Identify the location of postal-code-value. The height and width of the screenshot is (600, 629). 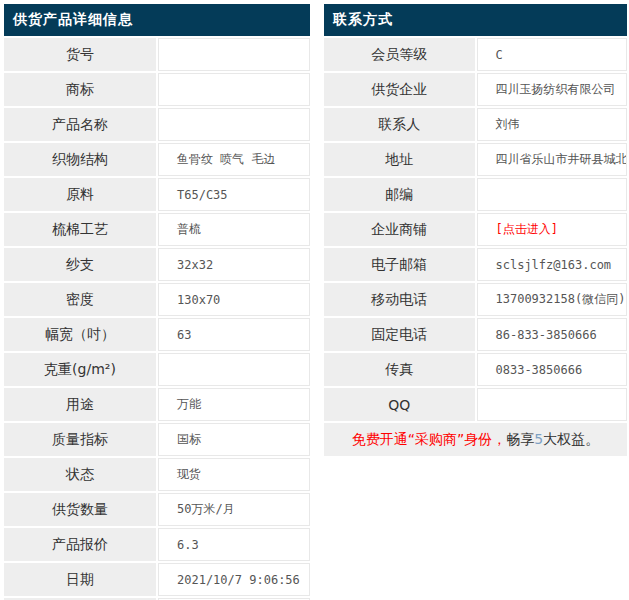
(552, 194).